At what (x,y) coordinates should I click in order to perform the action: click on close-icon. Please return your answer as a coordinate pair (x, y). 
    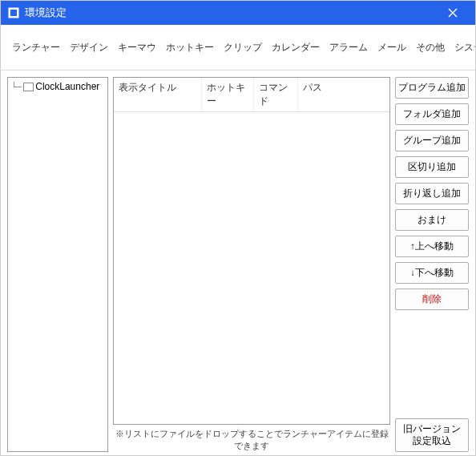
    Looking at the image, I should click on (453, 13).